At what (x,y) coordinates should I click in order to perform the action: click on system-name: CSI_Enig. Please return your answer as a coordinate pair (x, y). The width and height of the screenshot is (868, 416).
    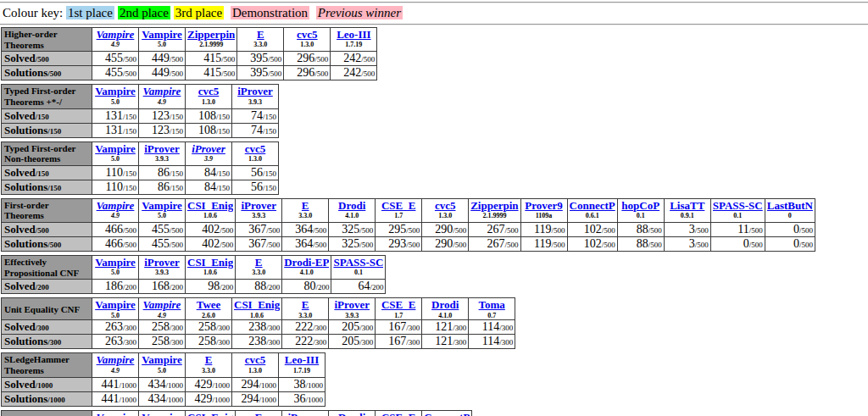
    Looking at the image, I should click on (257, 305).